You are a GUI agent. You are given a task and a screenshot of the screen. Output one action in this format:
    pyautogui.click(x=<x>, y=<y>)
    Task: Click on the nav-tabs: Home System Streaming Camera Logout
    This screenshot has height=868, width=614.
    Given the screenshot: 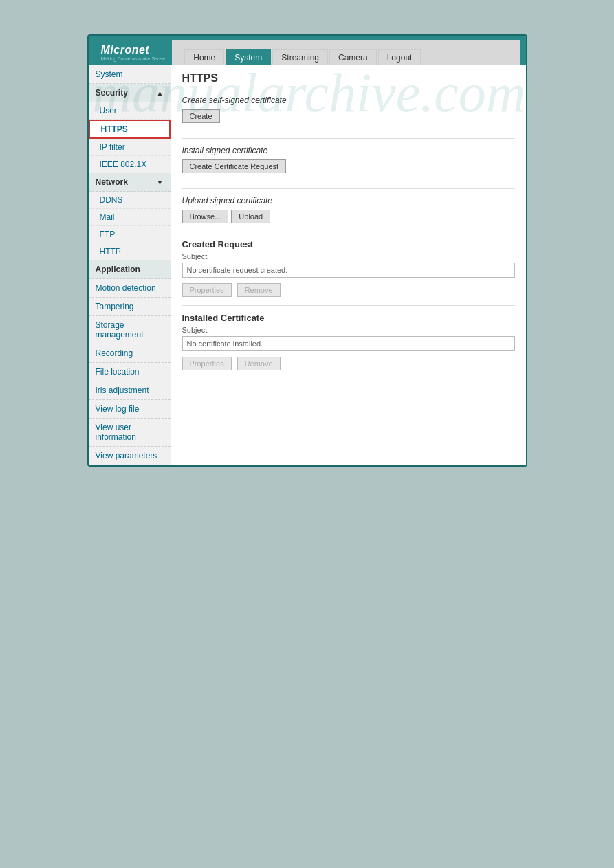 What is the action you would take?
    pyautogui.click(x=300, y=56)
    